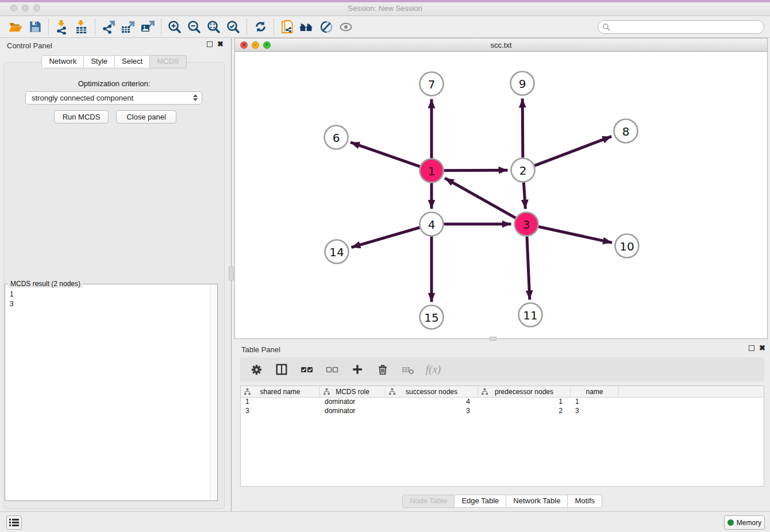  What do you see at coordinates (432, 317) in the screenshot?
I see `graph-node-15: 15` at bounding box center [432, 317].